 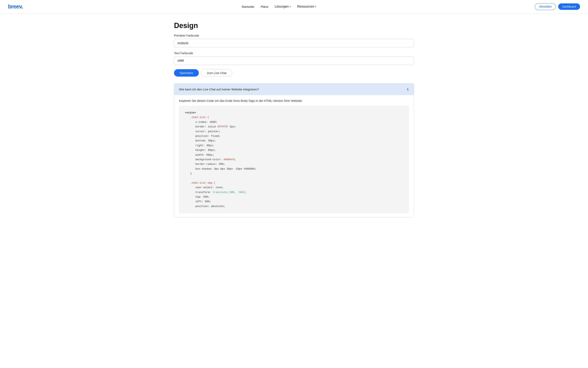 What do you see at coordinates (294, 160) in the screenshot?
I see `code-block: <style> .chat-icon { z-index: 1000; bord…` at bounding box center [294, 160].